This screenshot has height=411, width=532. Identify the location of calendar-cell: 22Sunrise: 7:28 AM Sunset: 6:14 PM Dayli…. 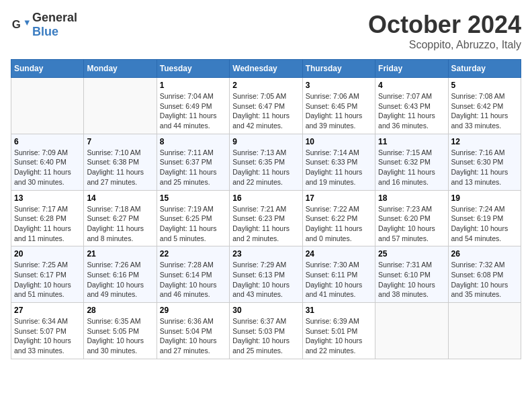
(193, 275).